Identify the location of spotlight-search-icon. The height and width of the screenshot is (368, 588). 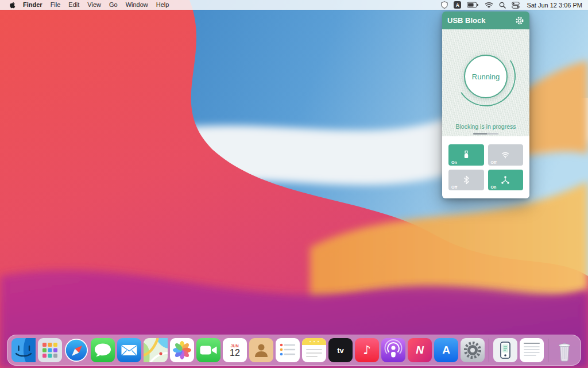
(502, 5).